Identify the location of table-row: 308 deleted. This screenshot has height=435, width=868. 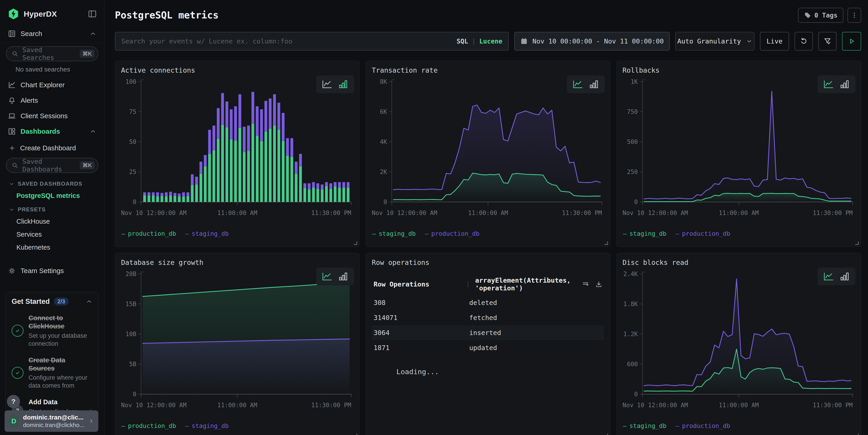
(488, 303).